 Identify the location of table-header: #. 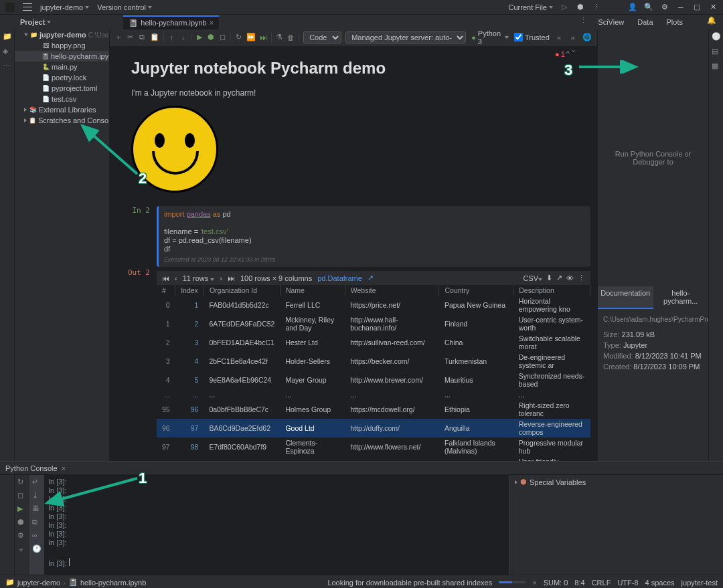
(166, 290).